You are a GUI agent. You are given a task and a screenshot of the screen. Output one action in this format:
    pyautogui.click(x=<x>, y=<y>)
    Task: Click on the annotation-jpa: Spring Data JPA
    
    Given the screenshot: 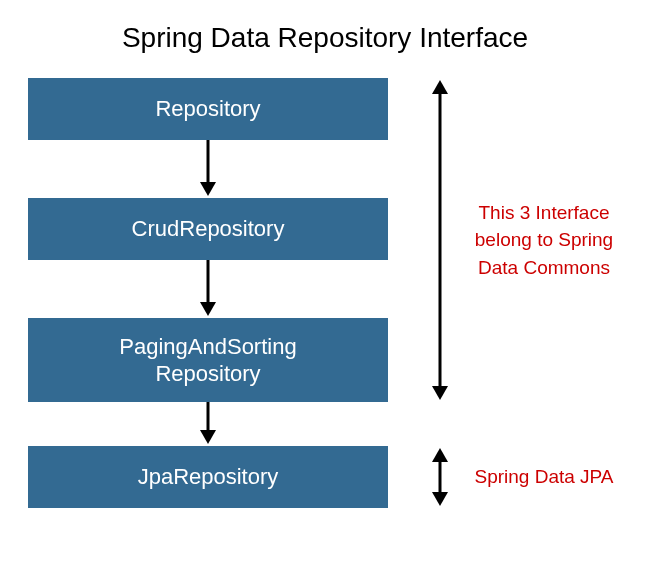 What is the action you would take?
    pyautogui.click(x=544, y=477)
    